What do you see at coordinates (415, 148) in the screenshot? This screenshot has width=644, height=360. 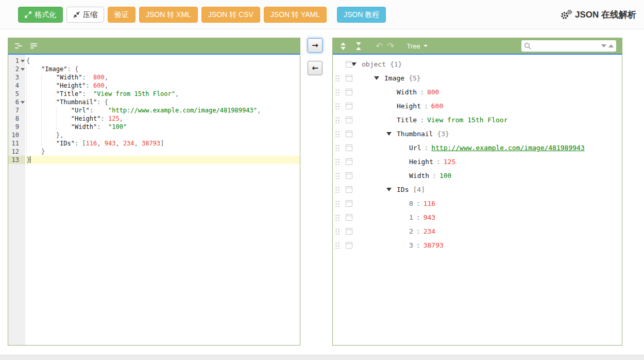 I see `tree-field: Url` at bounding box center [415, 148].